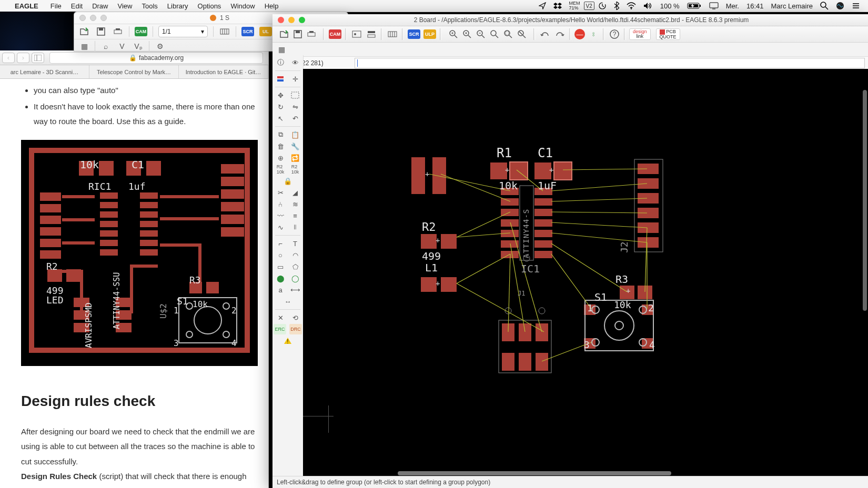 The image size is (868, 488). I want to click on dimension-icon: ⟷, so click(295, 290).